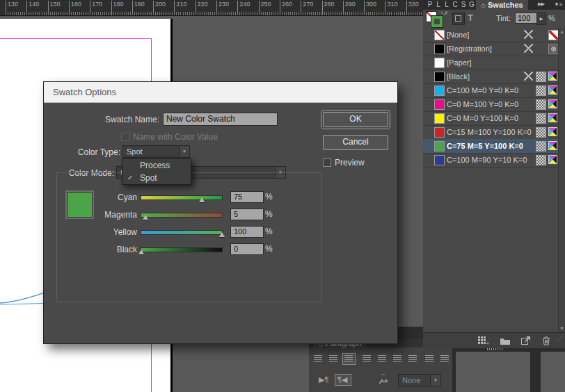 Image resolution: width=565 pixels, height=392 pixels. What do you see at coordinates (495, 349) in the screenshot?
I see `panel-drag-handle` at bounding box center [495, 349].